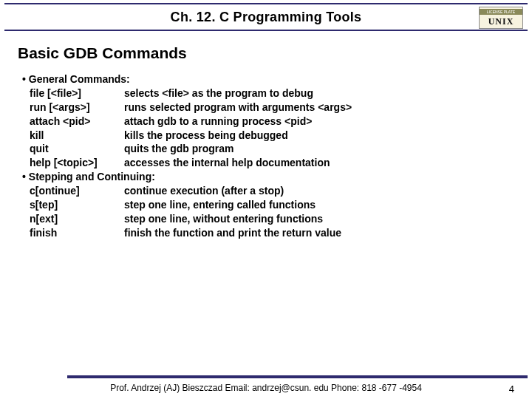  Describe the element at coordinates (501, 18) in the screenshot. I see `unix-logo: LICENSE PLATE UNIX` at that location.